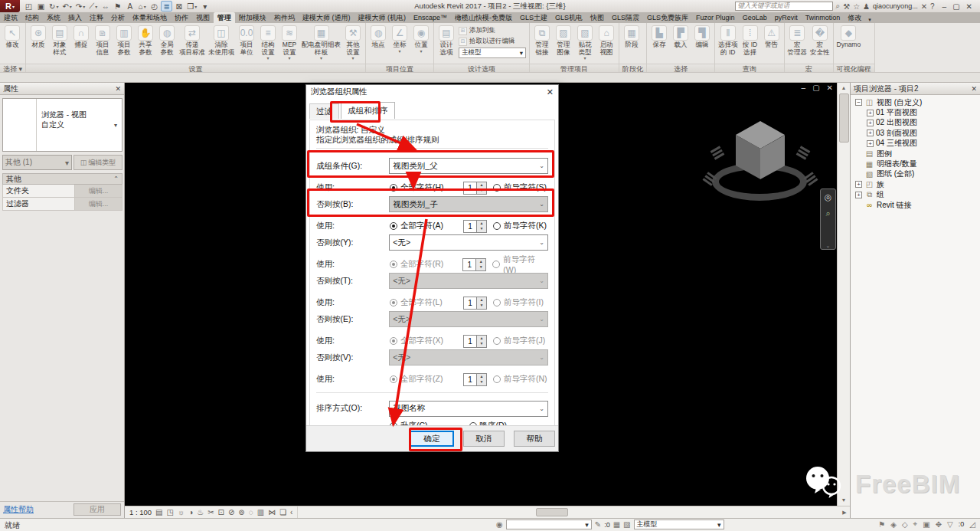 This screenshot has height=531, width=980. Describe the element at coordinates (289, 43) in the screenshot. I see `mep-settings-button: ≋MEP设置▾` at that location.